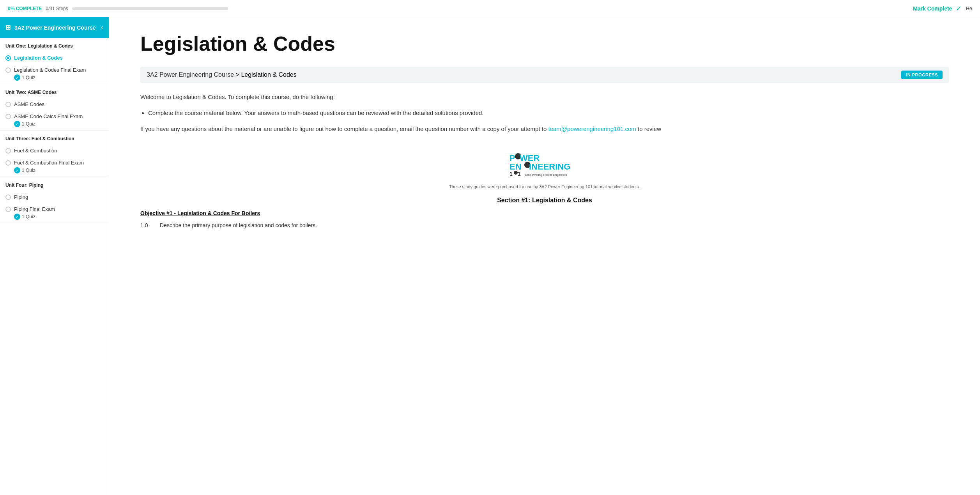 This screenshot has height=495, width=980. What do you see at coordinates (55, 28) in the screenshot?
I see `course-title: 3A2 Power Engineering Course` at bounding box center [55, 28].